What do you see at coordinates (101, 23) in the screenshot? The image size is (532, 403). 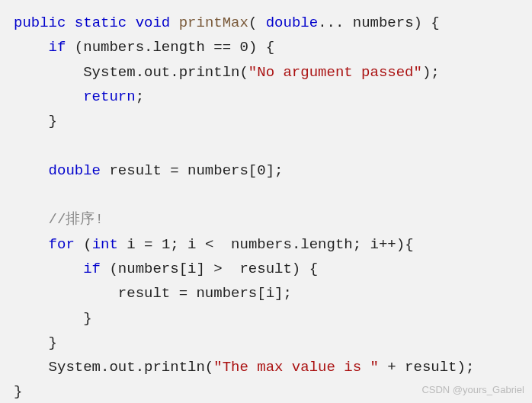 I see `keyword-static: static` at bounding box center [101, 23].